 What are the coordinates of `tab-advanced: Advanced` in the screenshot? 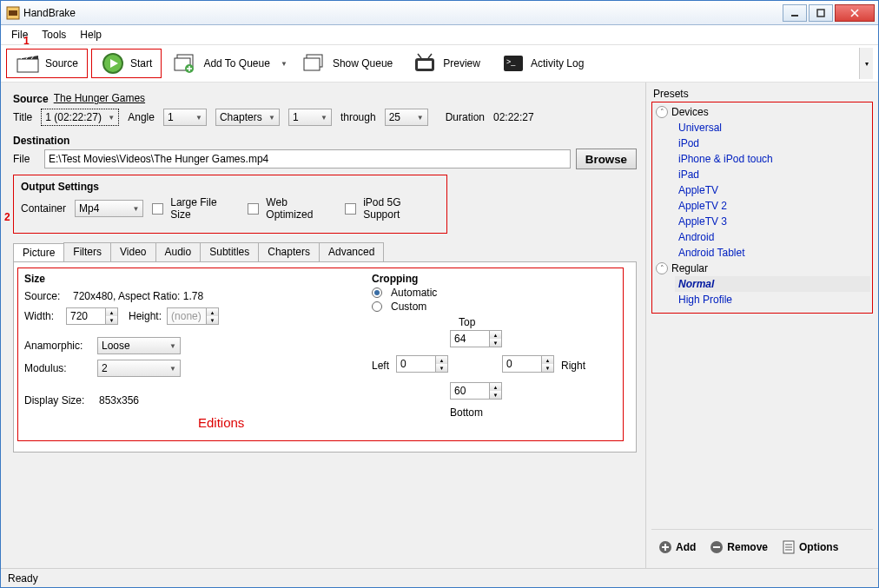 It's located at (351, 252).